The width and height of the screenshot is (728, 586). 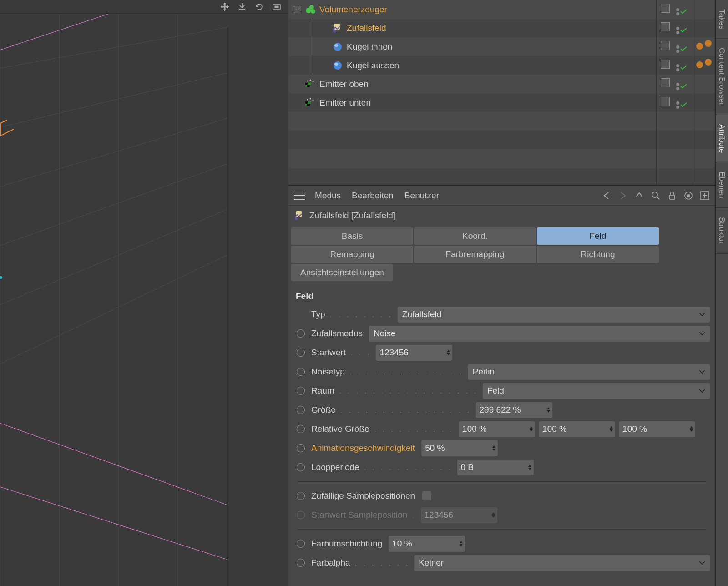 I want to click on dropdown-farbalpha: Keiner, so click(x=562, y=563).